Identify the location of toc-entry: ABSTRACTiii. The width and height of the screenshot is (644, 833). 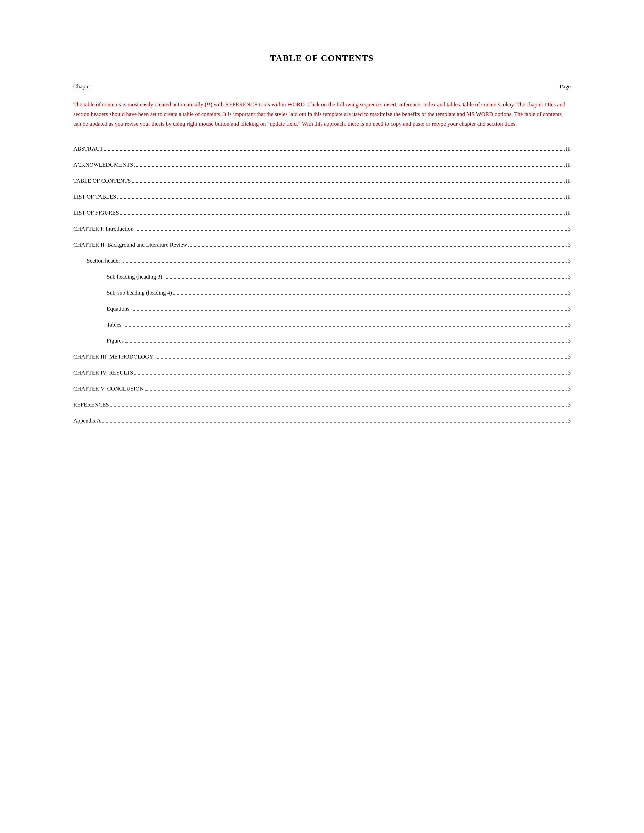
(322, 149).